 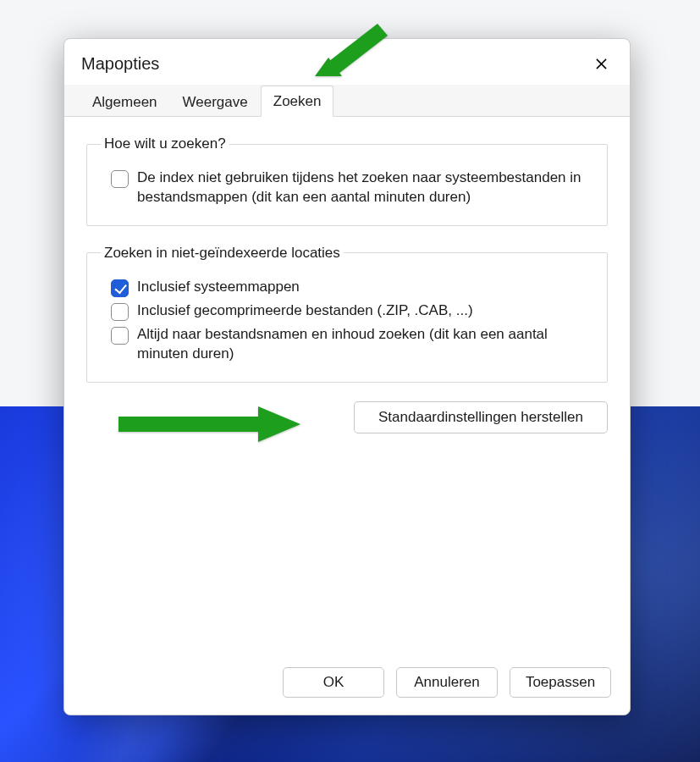 I want to click on close-button, so click(x=601, y=64).